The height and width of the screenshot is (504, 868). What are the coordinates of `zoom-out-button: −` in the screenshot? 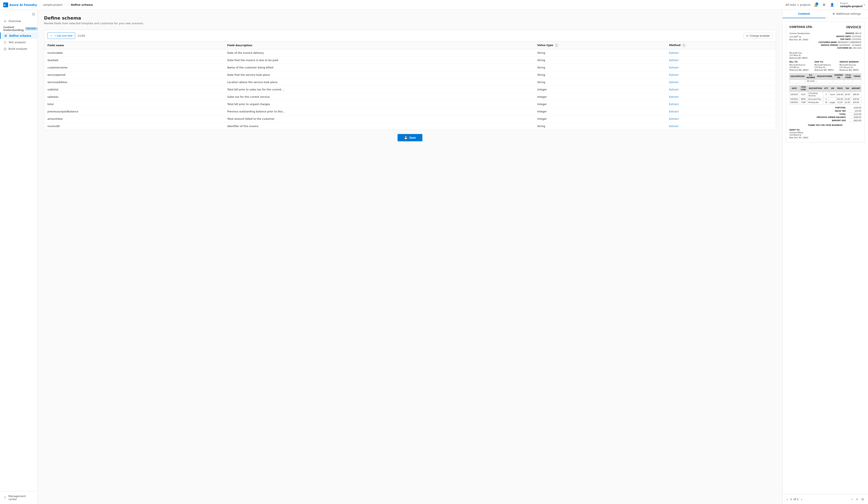 It's located at (852, 500).